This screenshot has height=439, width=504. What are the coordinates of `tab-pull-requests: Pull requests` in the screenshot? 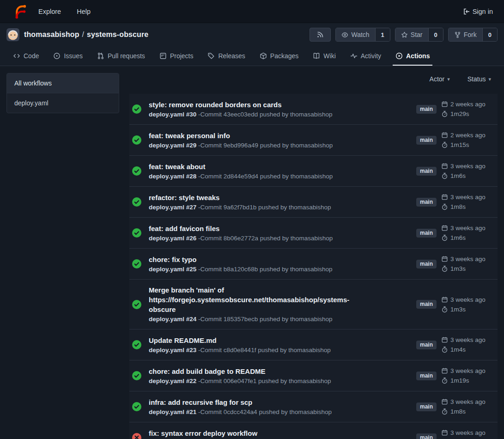 It's located at (121, 56).